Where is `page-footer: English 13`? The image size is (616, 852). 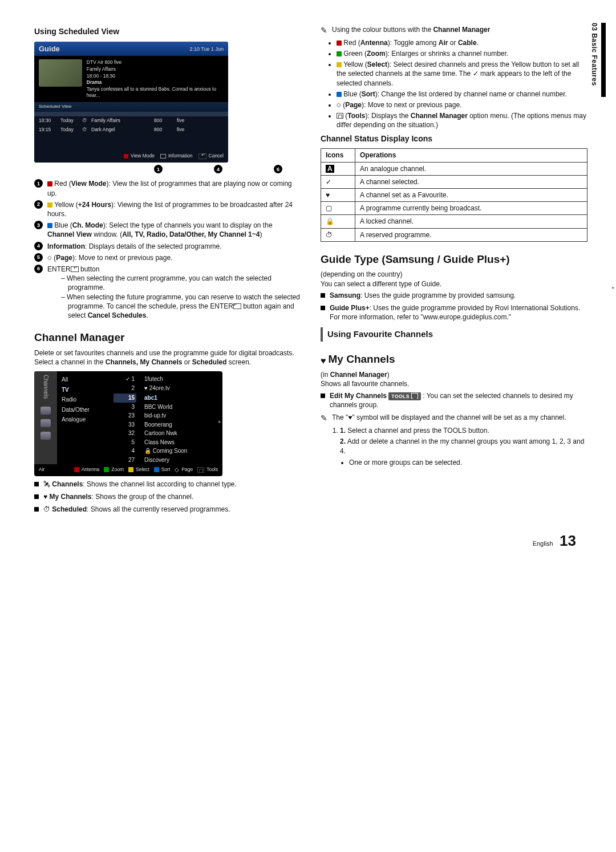
page-footer: English 13 is located at coordinates (311, 541).